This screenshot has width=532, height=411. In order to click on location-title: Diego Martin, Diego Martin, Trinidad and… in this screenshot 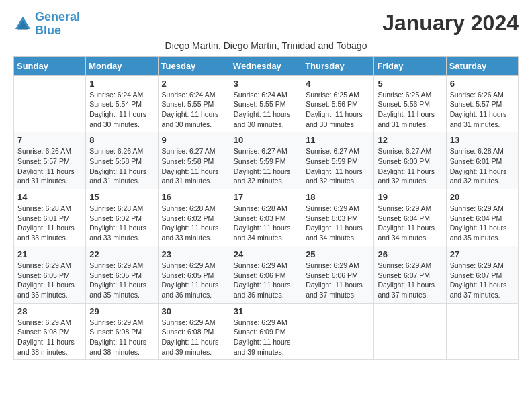, I will do `click(266, 46)`.